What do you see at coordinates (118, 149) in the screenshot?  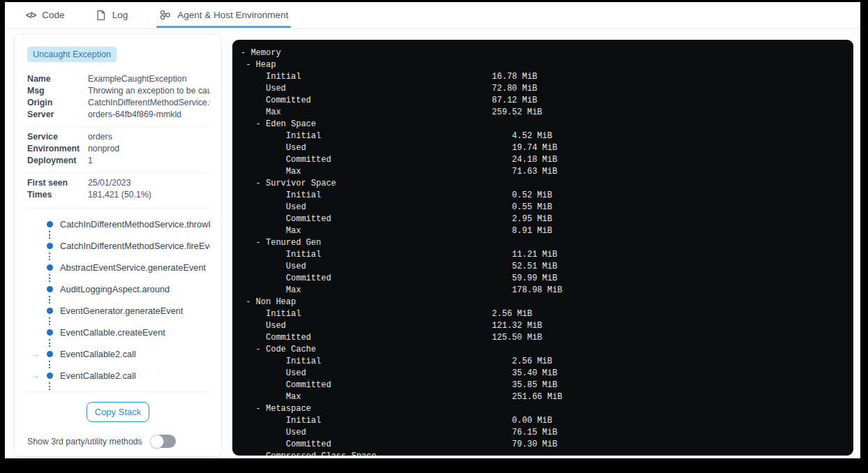 I see `detail-group: ServiceordersEnvironmentnonprodDeploymen…` at bounding box center [118, 149].